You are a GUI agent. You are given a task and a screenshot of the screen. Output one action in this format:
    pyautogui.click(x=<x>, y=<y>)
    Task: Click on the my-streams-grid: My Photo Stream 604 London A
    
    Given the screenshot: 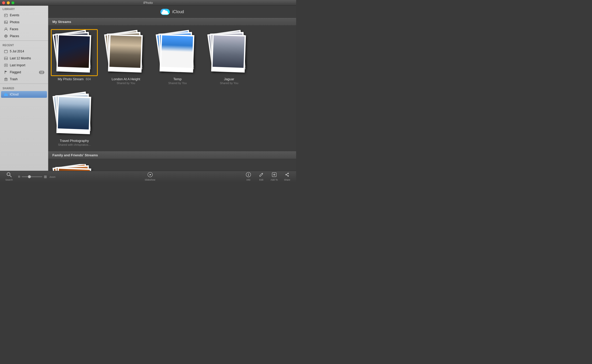 What is the action you would take?
    pyautogui.click(x=172, y=88)
    